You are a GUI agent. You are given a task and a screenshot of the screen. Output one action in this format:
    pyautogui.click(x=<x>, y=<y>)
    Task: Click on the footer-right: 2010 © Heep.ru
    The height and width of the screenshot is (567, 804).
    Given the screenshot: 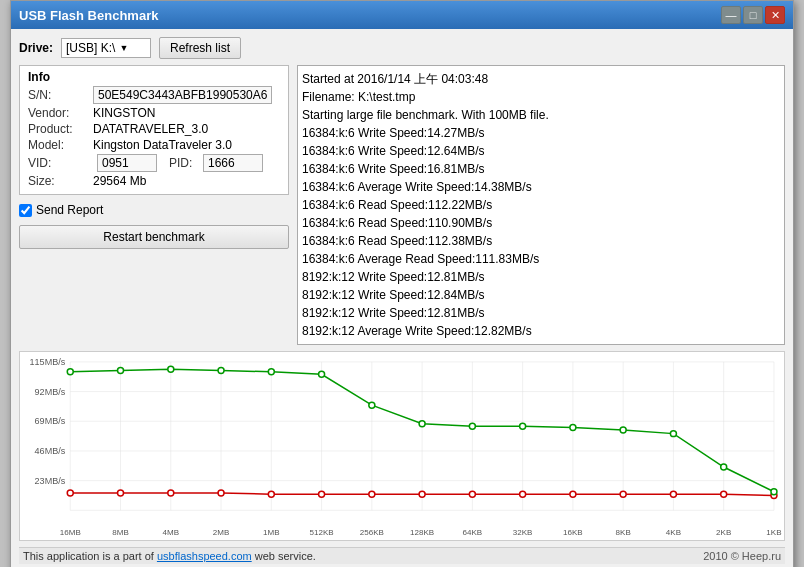 What is the action you would take?
    pyautogui.click(x=742, y=556)
    